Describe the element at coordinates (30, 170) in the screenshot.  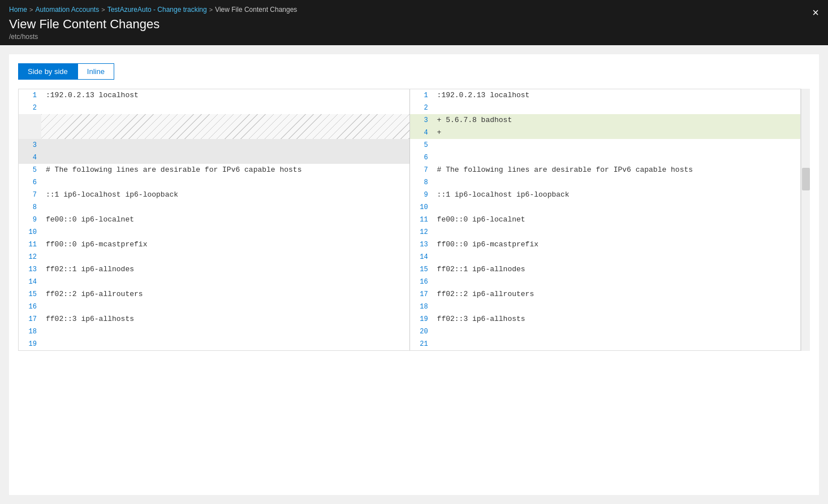
I see `line-number: 5` at that location.